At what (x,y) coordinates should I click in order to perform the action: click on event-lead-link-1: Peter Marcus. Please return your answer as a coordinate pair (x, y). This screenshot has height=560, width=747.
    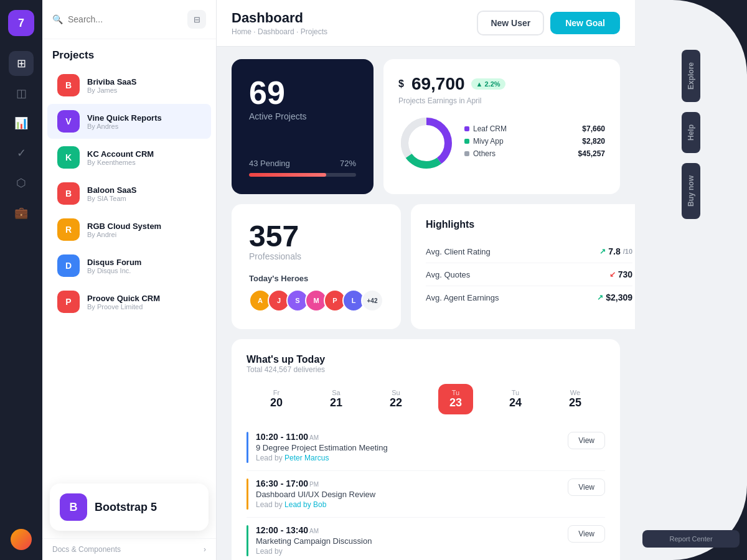
    Looking at the image, I should click on (306, 458).